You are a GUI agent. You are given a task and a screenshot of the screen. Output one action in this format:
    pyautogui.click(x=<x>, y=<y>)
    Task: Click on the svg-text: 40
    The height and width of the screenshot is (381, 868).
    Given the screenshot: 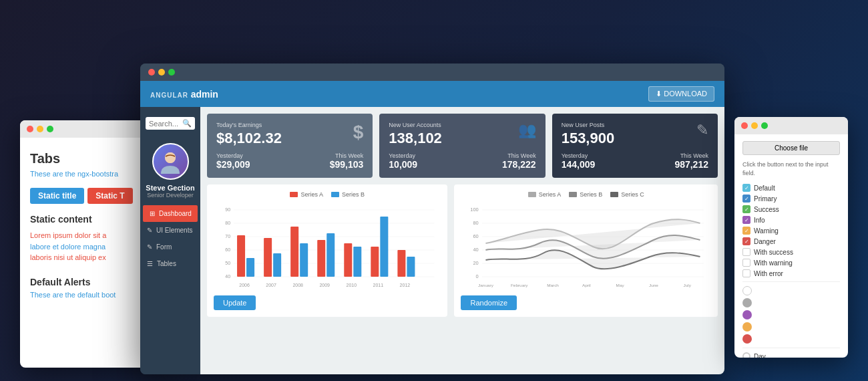 What is the action you would take?
    pyautogui.click(x=228, y=277)
    